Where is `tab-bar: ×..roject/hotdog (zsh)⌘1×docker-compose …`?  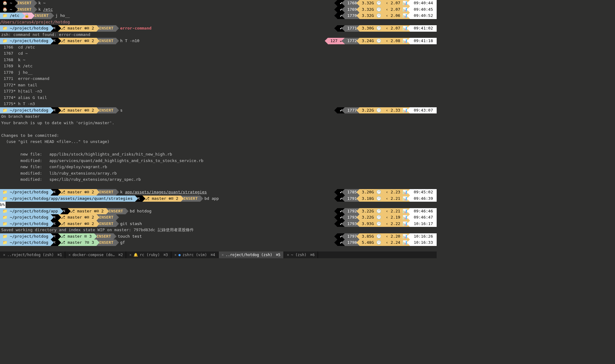
tab-bar: ×..roject/hotdog (zsh)⌘1×docker-compose … is located at coordinates (218, 255).